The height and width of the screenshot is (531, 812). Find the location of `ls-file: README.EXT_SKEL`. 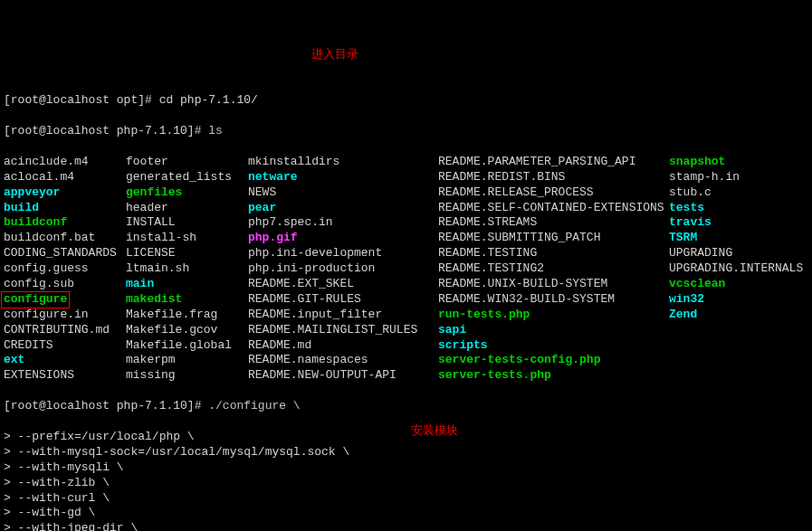

ls-file: README.EXT_SKEL is located at coordinates (343, 284).